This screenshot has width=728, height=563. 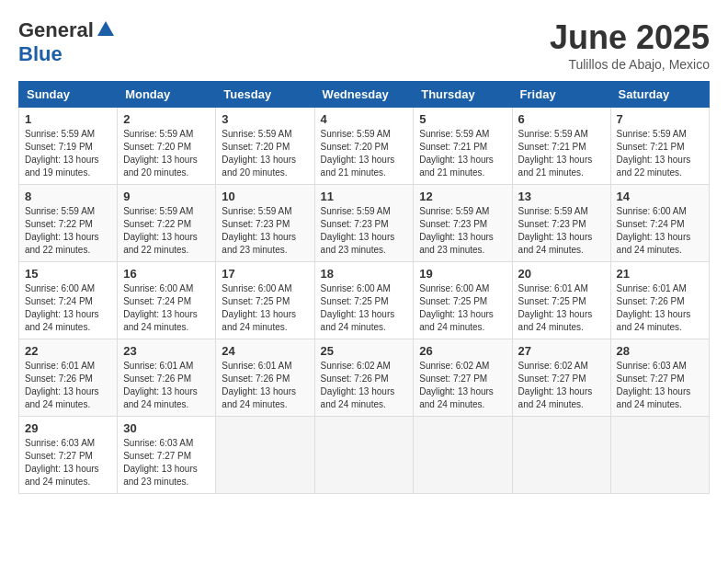 I want to click on day-number: 27, so click(x=562, y=351).